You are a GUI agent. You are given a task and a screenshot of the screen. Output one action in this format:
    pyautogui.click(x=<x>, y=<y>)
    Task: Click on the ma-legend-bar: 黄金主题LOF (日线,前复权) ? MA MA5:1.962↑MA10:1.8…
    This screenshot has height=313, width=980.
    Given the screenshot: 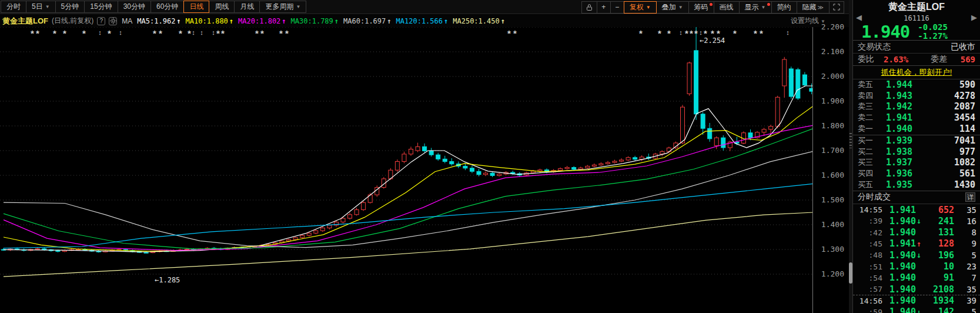 What is the action you would take?
    pyautogui.click(x=424, y=21)
    